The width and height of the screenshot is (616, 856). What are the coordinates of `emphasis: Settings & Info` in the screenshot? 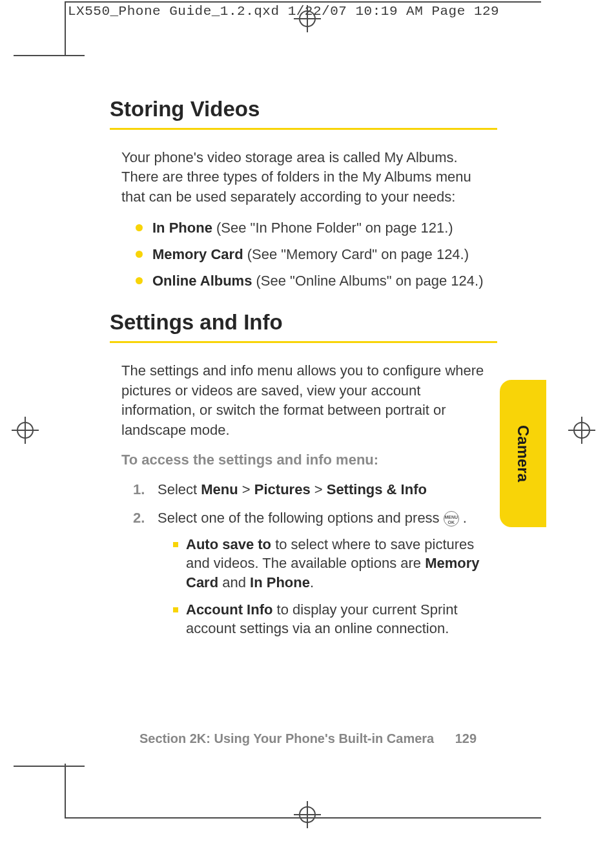 It's located at (377, 490).